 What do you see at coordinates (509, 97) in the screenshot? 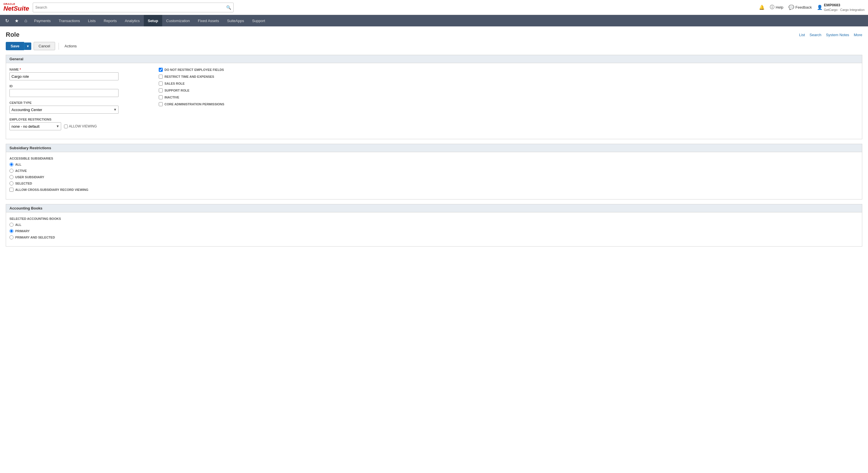
I see `inactive-group: INACTIVE` at bounding box center [509, 97].